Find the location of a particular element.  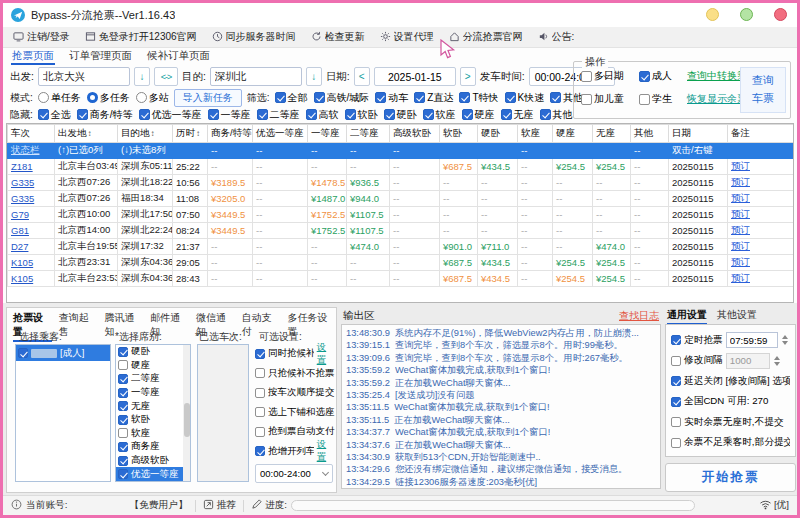

page-tab-2: 候补订单页面 is located at coordinates (178, 56).